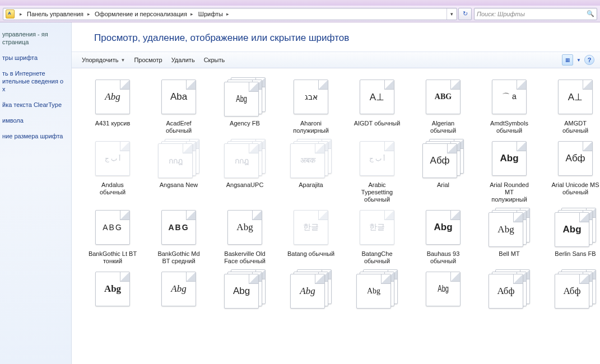 The height and width of the screenshot is (364, 600). I want to click on font-item: АбфArial, so click(443, 169).